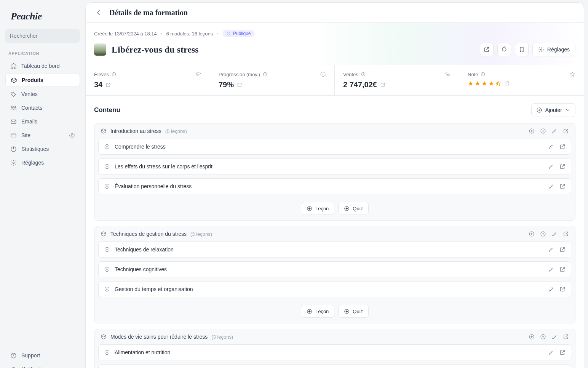  I want to click on brand-logo: Peachie, so click(45, 16).